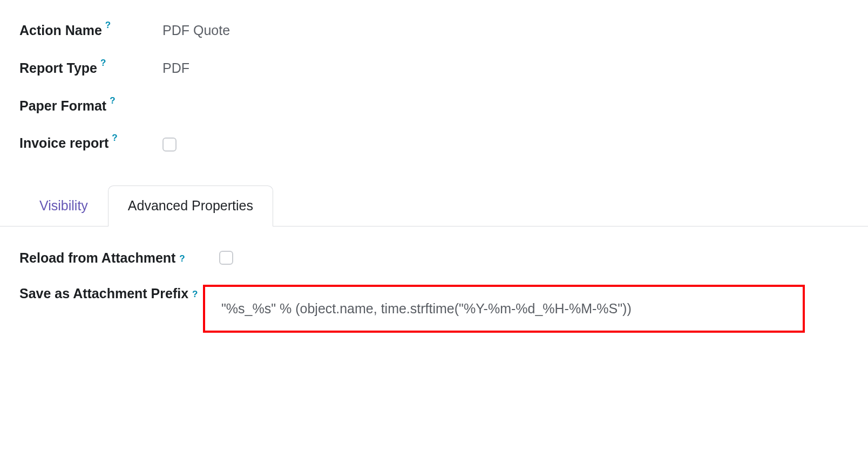 Image resolution: width=868 pixels, height=467 pixels. What do you see at coordinates (169, 145) in the screenshot?
I see `invoice-report-checkbox` at bounding box center [169, 145].